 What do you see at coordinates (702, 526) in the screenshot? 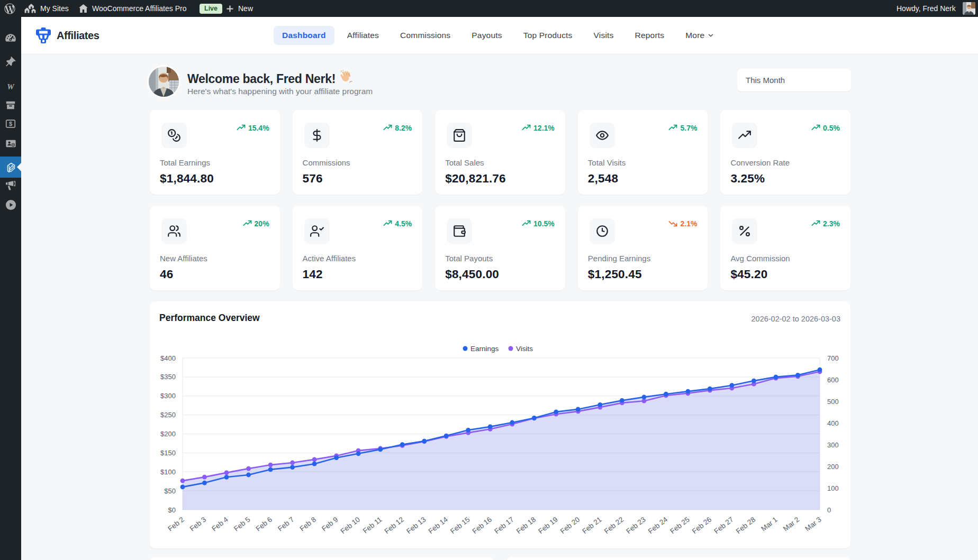
I see `svg-text: Feb 26` at bounding box center [702, 526].